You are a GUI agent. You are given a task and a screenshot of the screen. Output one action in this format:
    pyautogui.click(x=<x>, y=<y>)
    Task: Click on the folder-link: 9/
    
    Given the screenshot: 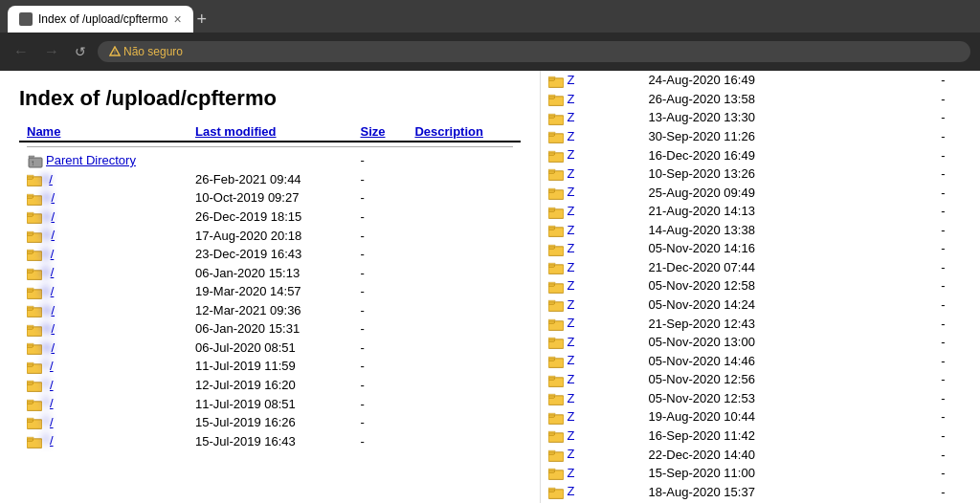 What is the action you would take?
    pyautogui.click(x=103, y=180)
    